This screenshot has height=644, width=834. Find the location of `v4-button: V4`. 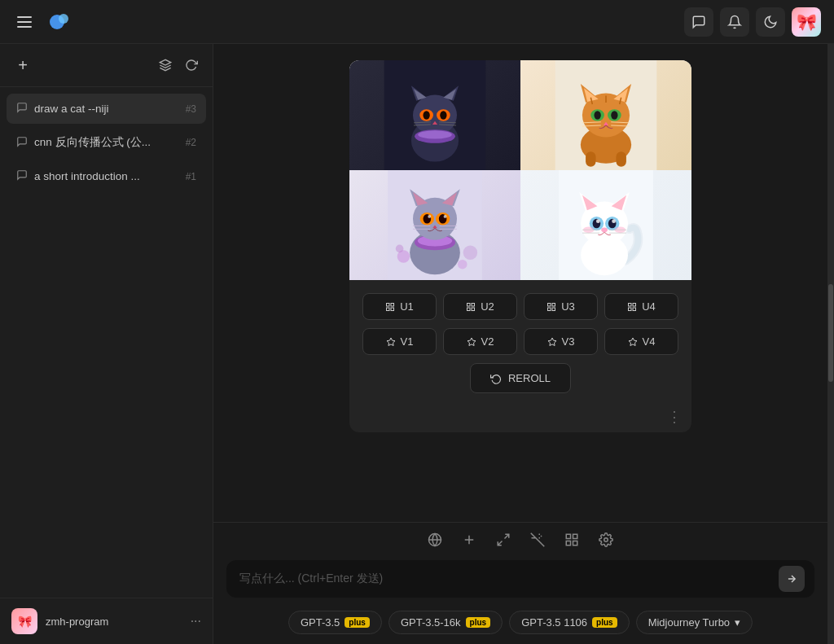

v4-button: V4 is located at coordinates (642, 342).